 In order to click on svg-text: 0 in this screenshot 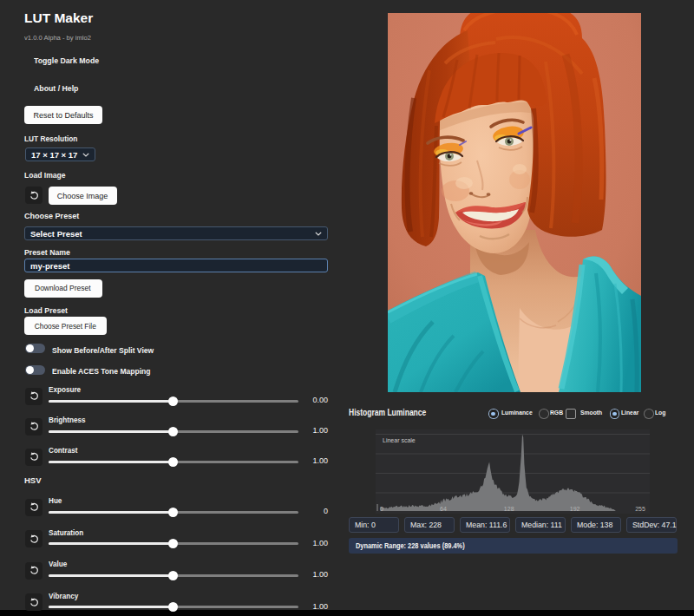, I will do `click(382, 508)`.